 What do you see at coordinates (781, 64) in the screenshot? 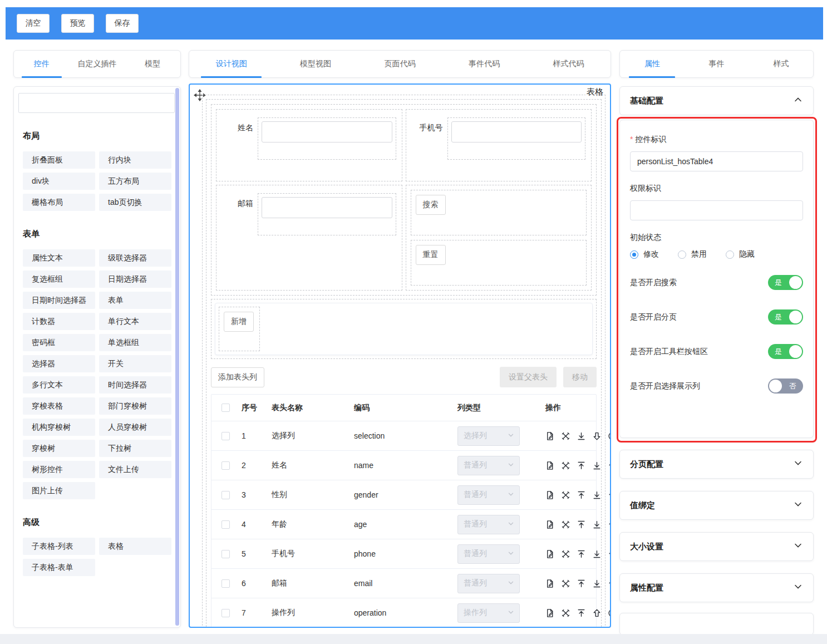
I see `tab-styles: 样式` at bounding box center [781, 64].